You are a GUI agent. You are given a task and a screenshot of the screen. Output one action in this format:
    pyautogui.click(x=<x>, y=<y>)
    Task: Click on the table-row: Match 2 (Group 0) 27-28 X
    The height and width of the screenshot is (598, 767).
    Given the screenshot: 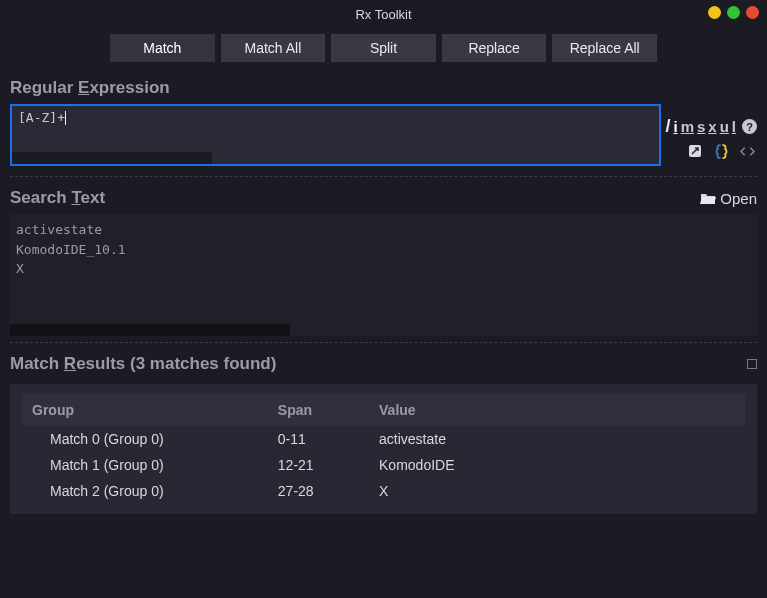 What is the action you would take?
    pyautogui.click(x=384, y=491)
    